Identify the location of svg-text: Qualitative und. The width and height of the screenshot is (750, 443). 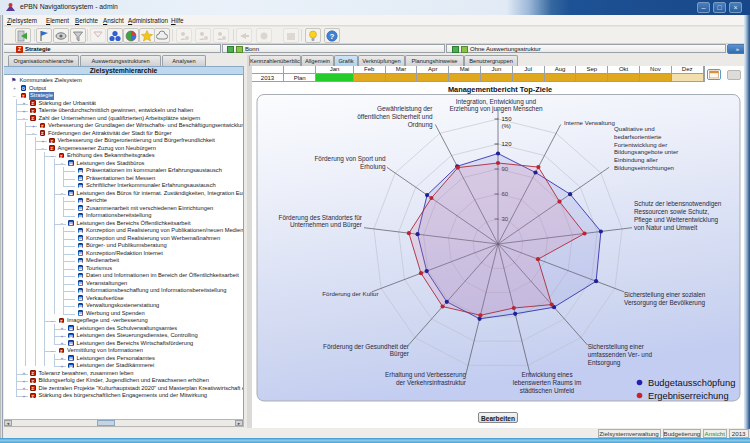
(634, 128).